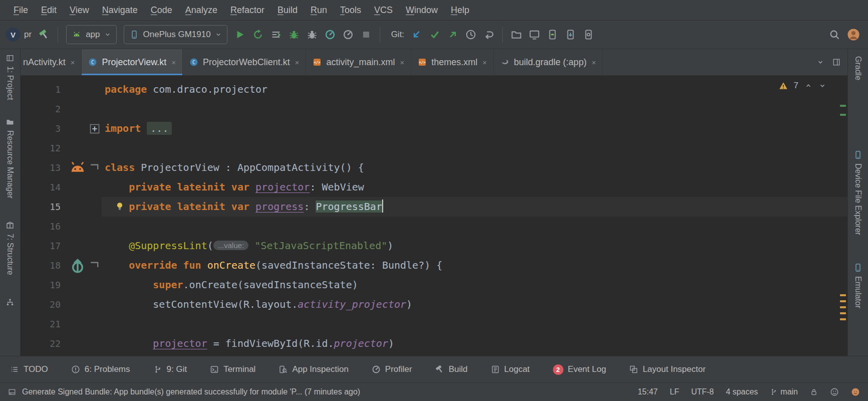 This screenshot has width=868, height=401. What do you see at coordinates (434, 167) in the screenshot?
I see `code-line-13: 13class ProjectorView : AppCompatActivit…` at bounding box center [434, 167].